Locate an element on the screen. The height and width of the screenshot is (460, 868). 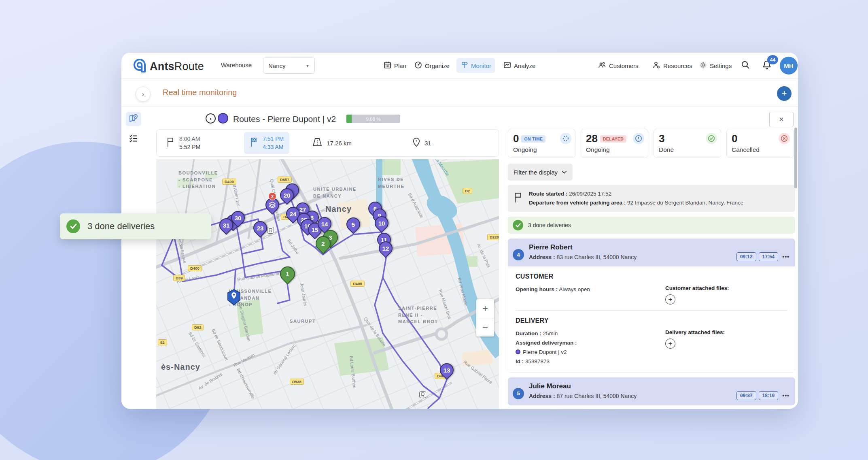
pin-icon is located at coordinates (416, 143).